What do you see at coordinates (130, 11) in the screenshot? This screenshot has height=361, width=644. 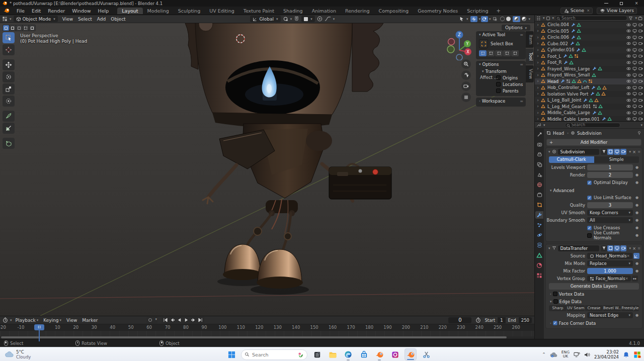 I see `workspace-tab-layout: Layout` at bounding box center [130, 11].